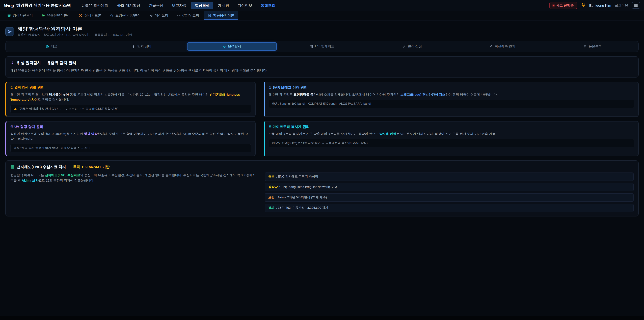  I want to click on notification-bell-button, so click(583, 6).